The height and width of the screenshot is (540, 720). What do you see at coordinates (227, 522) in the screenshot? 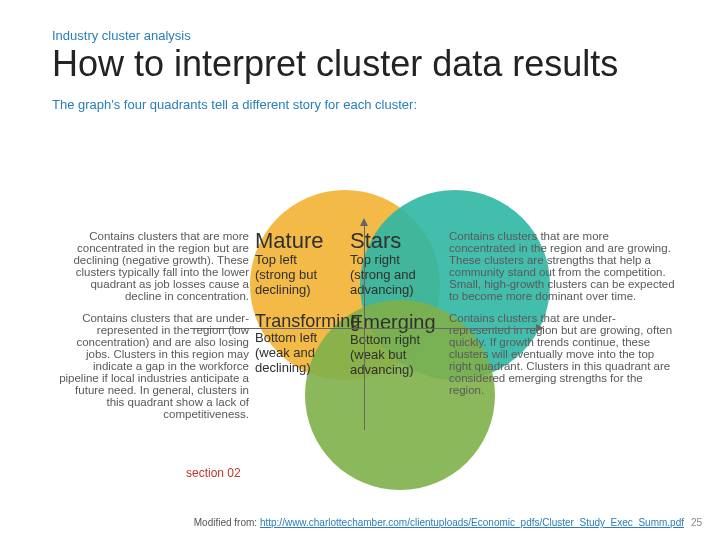
I see `modified-prefix: Modified from:` at bounding box center [227, 522].